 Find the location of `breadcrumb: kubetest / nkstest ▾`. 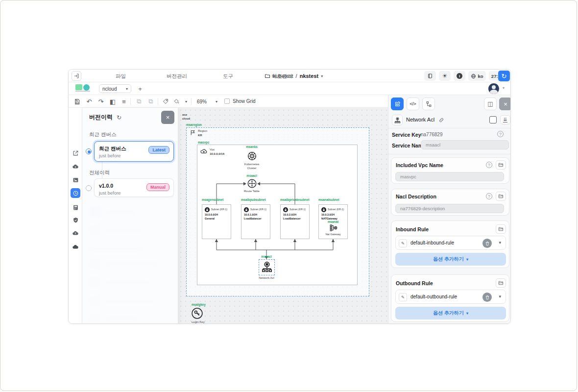

breadcrumb: kubetest / nkstest ▾ is located at coordinates (294, 76).